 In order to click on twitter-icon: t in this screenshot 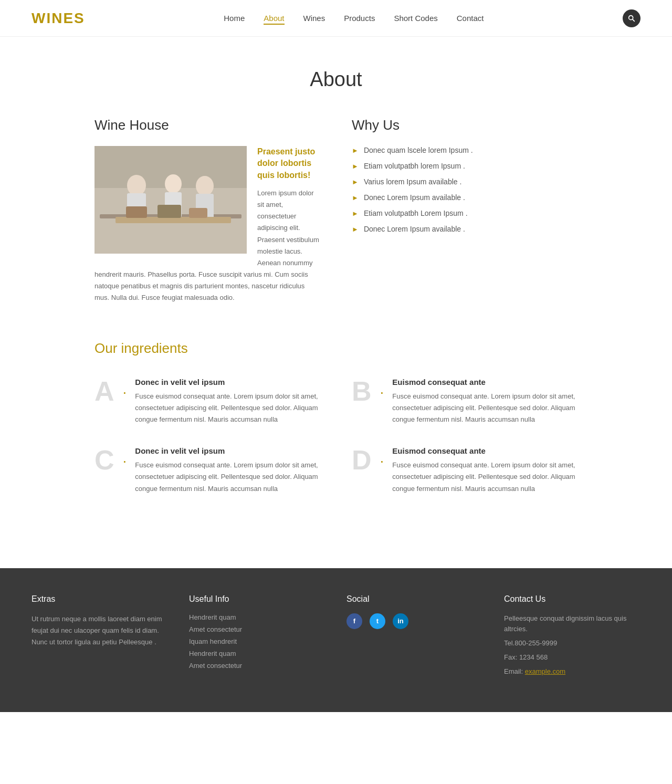, I will do `click(377, 621)`.